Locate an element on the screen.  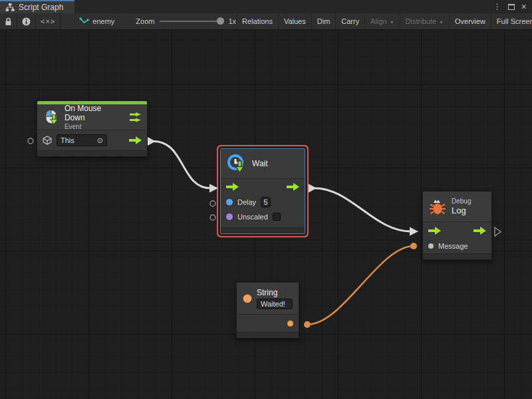
object-picker-icon: ⊙ is located at coordinates (100, 141).